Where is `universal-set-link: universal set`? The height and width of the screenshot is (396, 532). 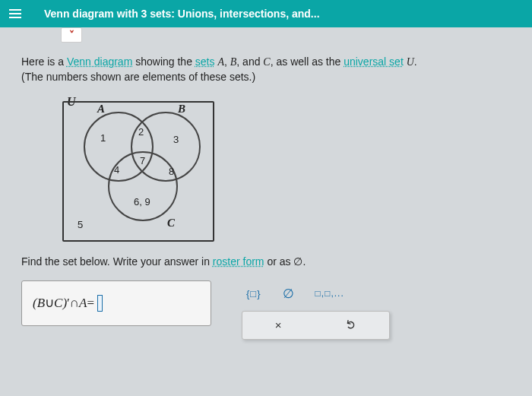
universal-set-link: universal set is located at coordinates (374, 62).